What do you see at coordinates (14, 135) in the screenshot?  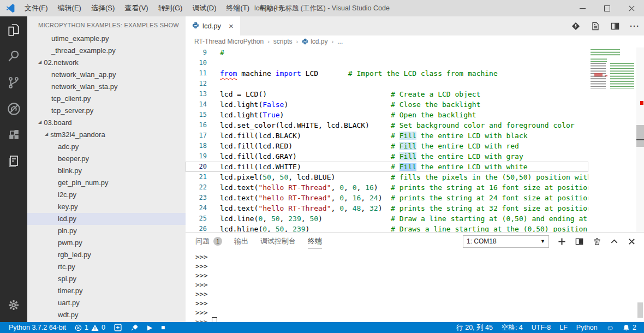 I see `extensions-icon` at bounding box center [14, 135].